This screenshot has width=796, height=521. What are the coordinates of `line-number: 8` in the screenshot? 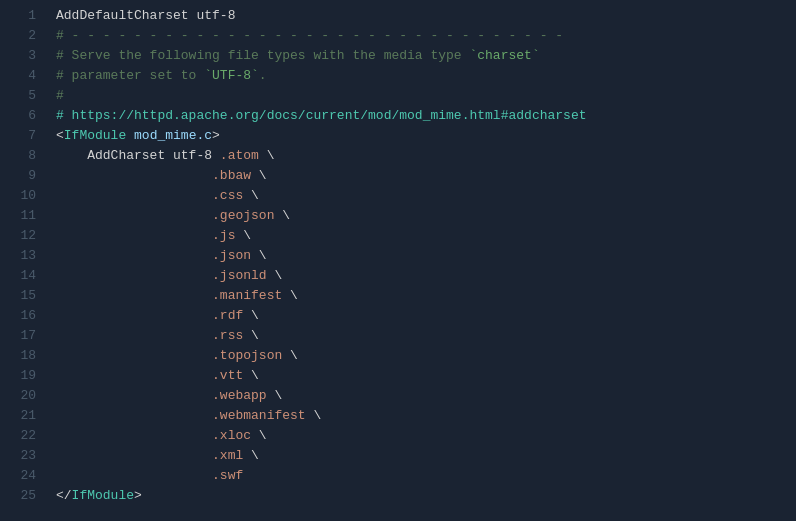 It's located at (24, 156).